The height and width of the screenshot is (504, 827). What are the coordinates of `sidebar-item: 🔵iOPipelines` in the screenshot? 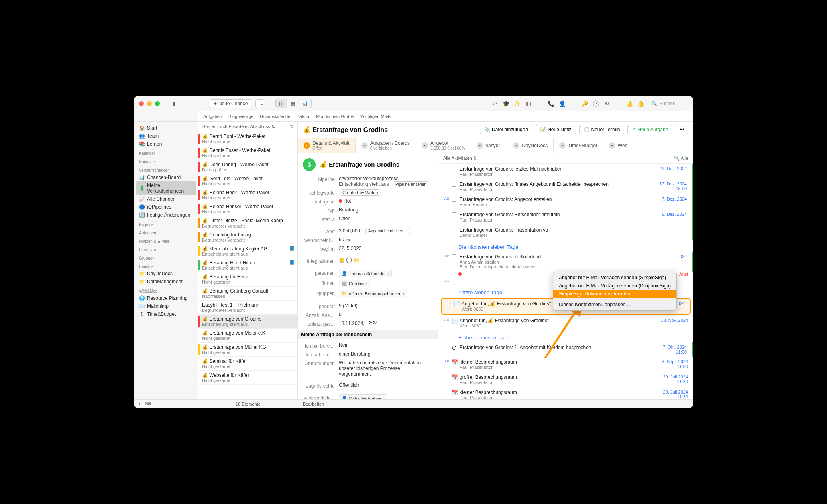 It's located at (166, 207).